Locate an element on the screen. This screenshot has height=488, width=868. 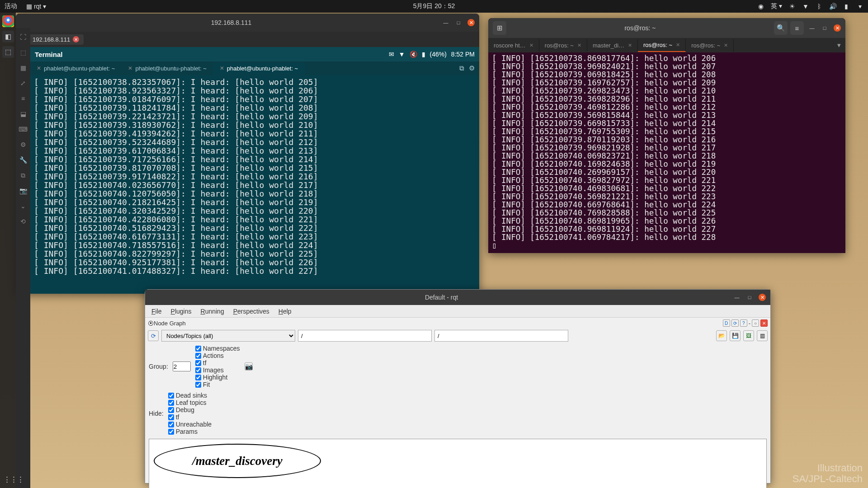
gterm-titlebar: ⊞ ros@ros: ~ 🔍 ≡ — □ ✕ is located at coordinates (667, 28).